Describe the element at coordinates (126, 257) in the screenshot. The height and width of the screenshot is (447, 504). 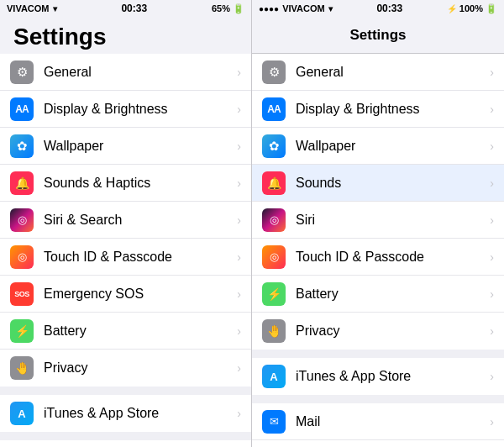
I see `left-item-touchid: ◎ Touch ID & Passcode ›` at that location.